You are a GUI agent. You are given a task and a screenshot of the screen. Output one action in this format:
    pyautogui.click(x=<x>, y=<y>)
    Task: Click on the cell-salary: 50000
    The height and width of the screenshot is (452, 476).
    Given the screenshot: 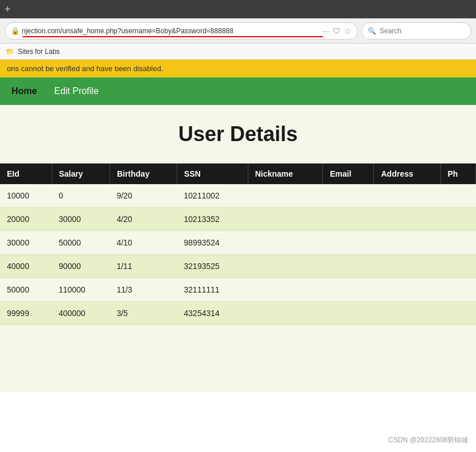 What is the action you would take?
    pyautogui.click(x=80, y=243)
    